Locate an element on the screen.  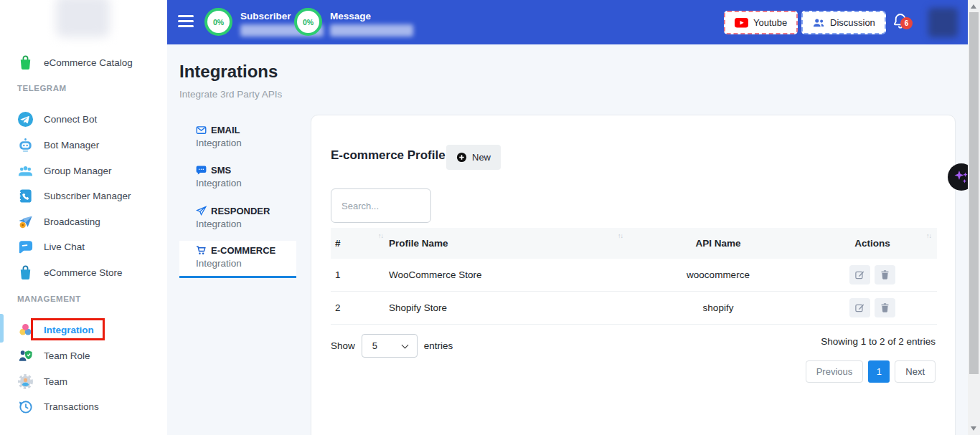
person-shield-icon is located at coordinates (26, 355).